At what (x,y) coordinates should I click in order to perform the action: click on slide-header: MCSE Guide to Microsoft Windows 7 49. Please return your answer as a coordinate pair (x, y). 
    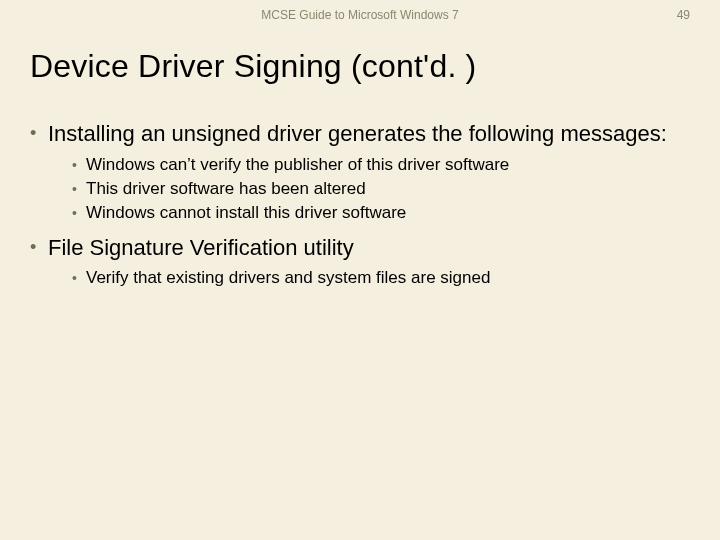
    Looking at the image, I should click on (360, 18).